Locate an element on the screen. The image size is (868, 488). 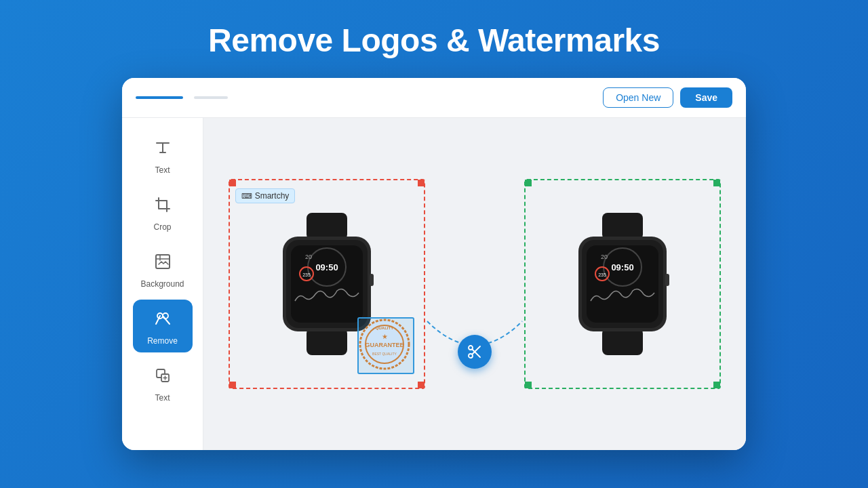
open-new-button: Open New is located at coordinates (638, 98).